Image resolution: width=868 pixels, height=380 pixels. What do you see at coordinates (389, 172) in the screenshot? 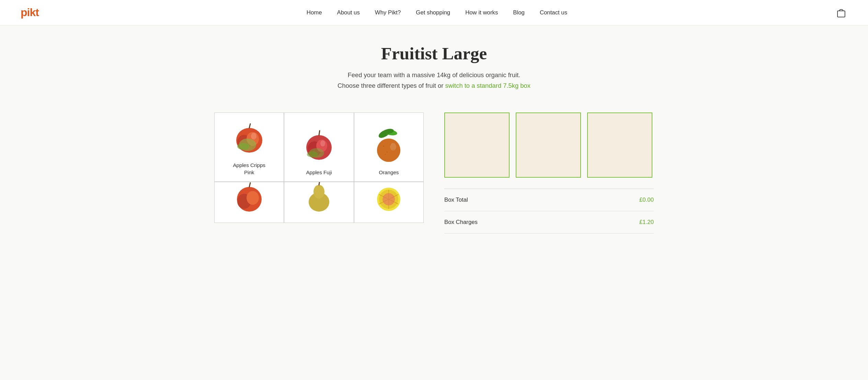
I see `fruit-name-oranges: Oranges` at bounding box center [389, 172].